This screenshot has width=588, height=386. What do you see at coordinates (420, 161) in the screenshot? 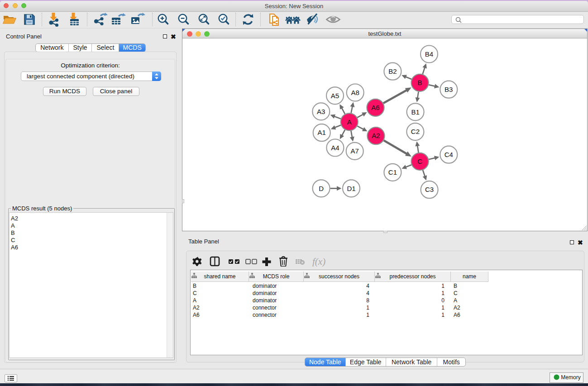
I see `svg-text: C` at bounding box center [420, 161].